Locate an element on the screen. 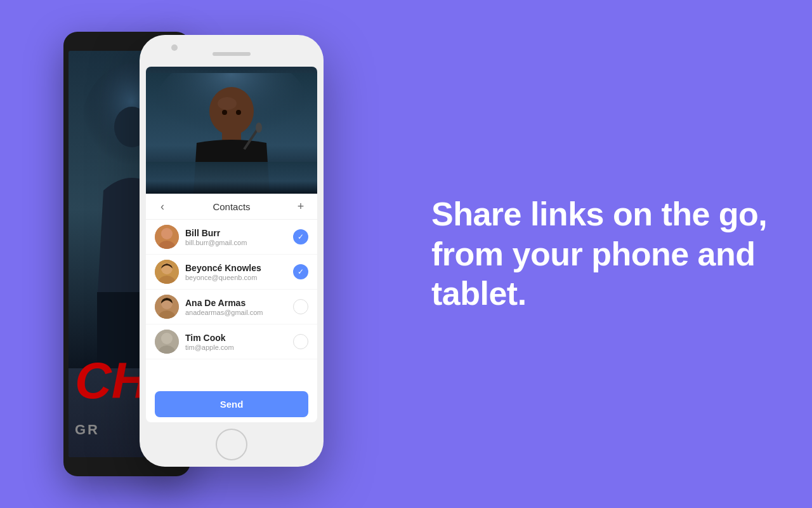 The image size is (812, 508). phone-camera is located at coordinates (174, 48).